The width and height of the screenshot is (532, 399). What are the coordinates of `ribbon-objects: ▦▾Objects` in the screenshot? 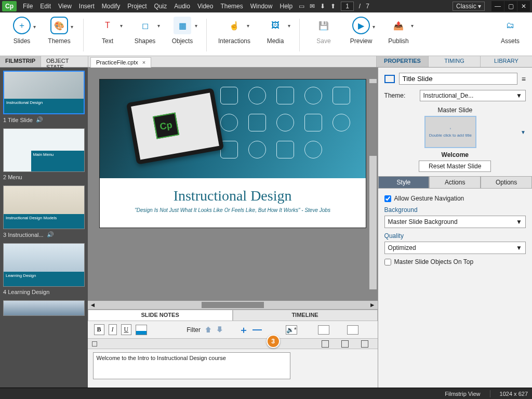 It's located at (182, 35).